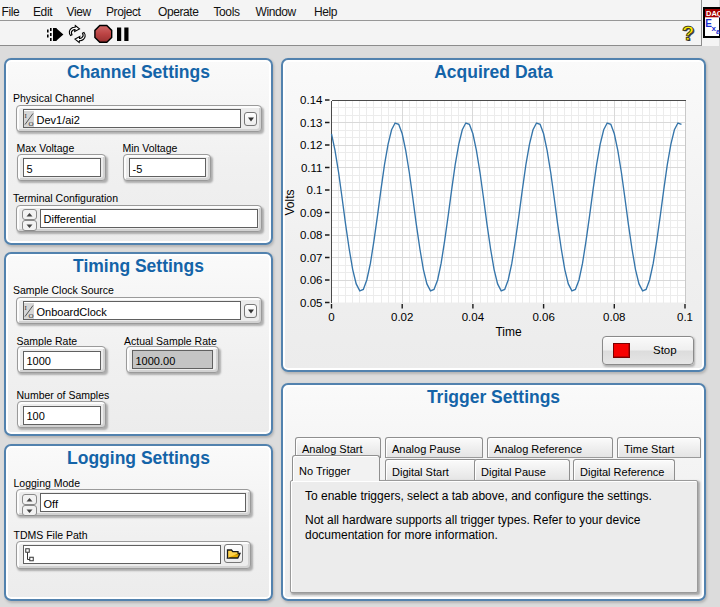 This screenshot has height=607, width=720. What do you see at coordinates (311, 213) in the screenshot?
I see `svg-text: 0.09` at bounding box center [311, 213].